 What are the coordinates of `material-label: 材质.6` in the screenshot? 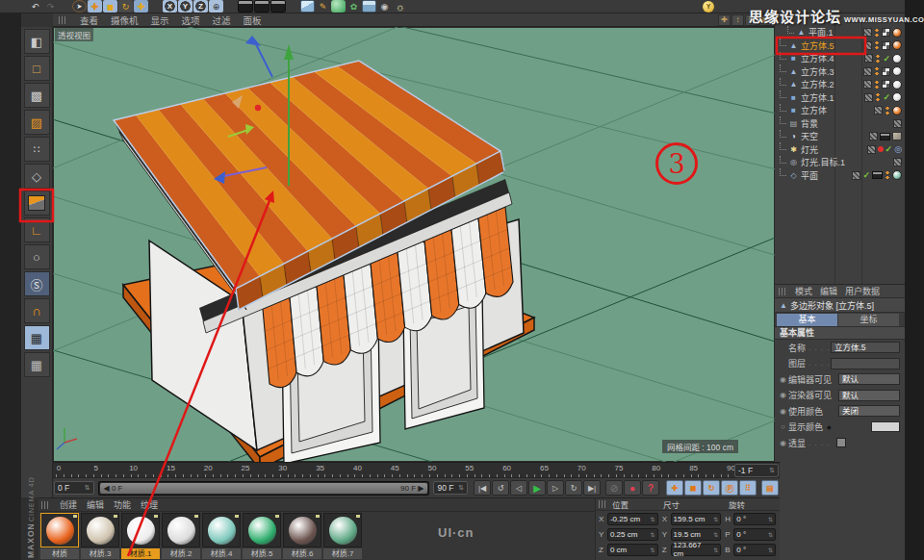 It's located at (302, 554).